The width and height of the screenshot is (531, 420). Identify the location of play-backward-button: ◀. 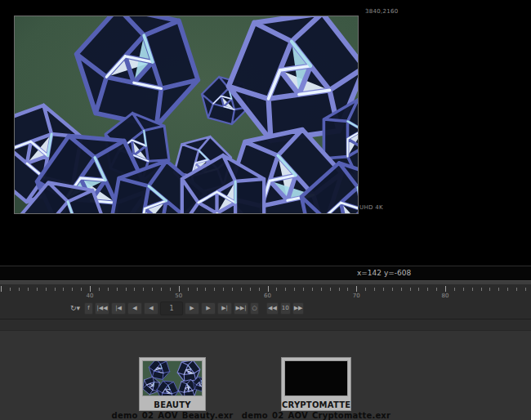
(151, 309).